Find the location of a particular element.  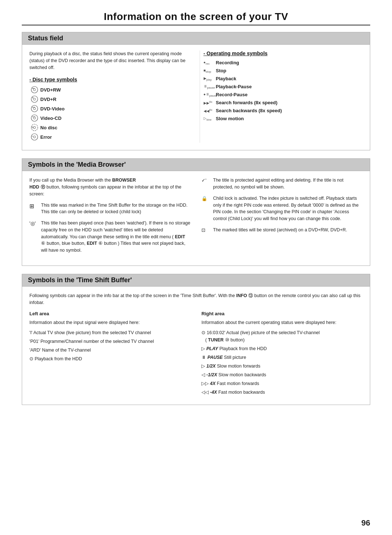

media-item-archived: ⊡ The marked titles will be stored (arch… is located at coordinates (282, 230).